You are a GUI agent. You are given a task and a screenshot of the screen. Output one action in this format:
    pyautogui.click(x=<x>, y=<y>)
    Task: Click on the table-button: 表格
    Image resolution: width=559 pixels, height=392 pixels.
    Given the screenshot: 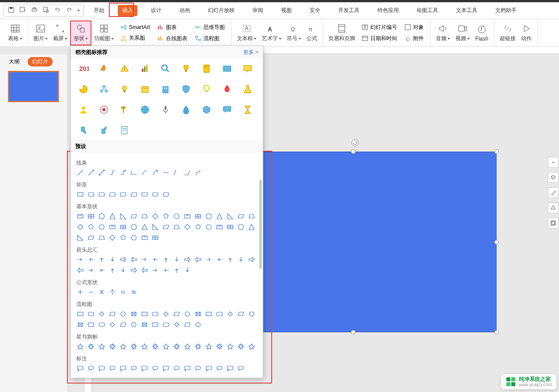 What is the action you would take?
    pyautogui.click(x=15, y=33)
    